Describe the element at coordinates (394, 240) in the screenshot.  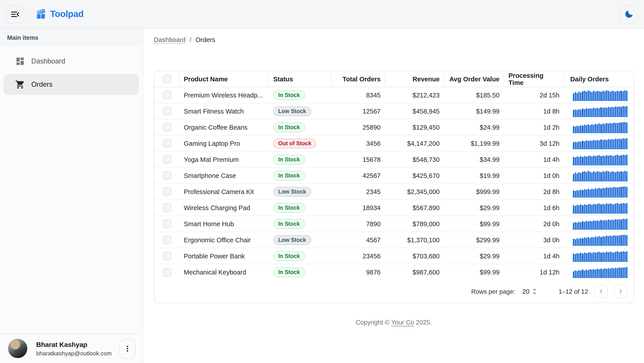
I see `table-row: Ergonomic Office ChairLow Stock4567$1,37…` at that location.